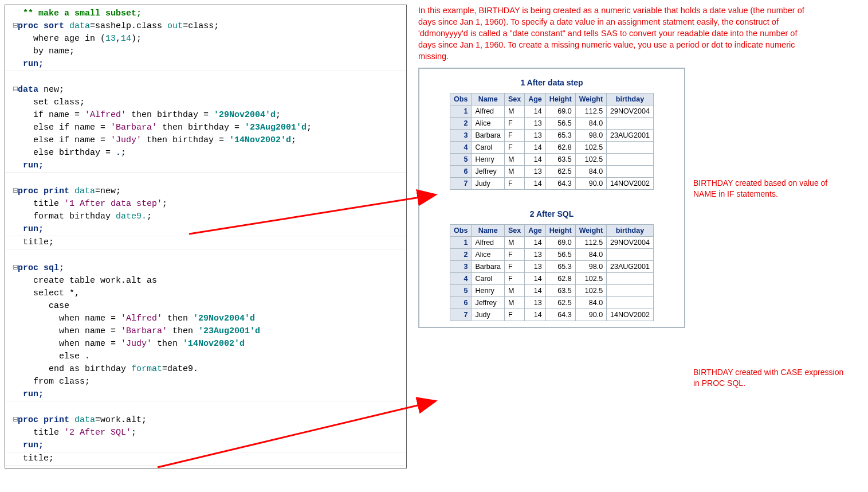 The height and width of the screenshot is (492, 868). Describe the element at coordinates (552, 273) in the screenshot. I see `output-table-2: ObsNameSexAgeHeightWeightbirthday 1Alfre…` at that location.